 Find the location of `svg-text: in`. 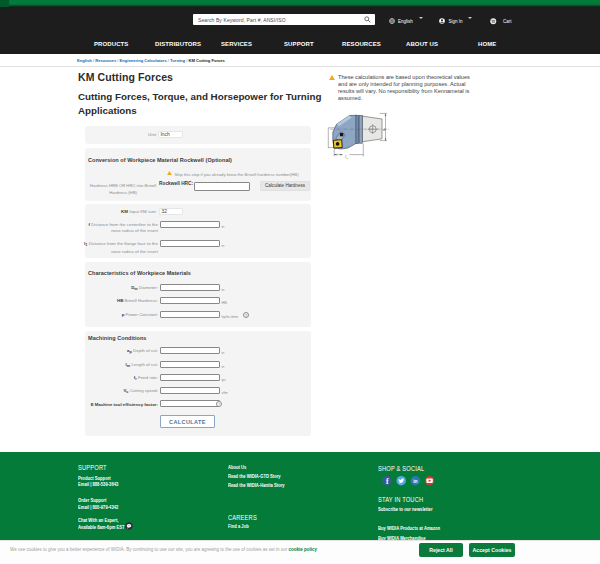

svg-text: in is located at coordinates (415, 481).